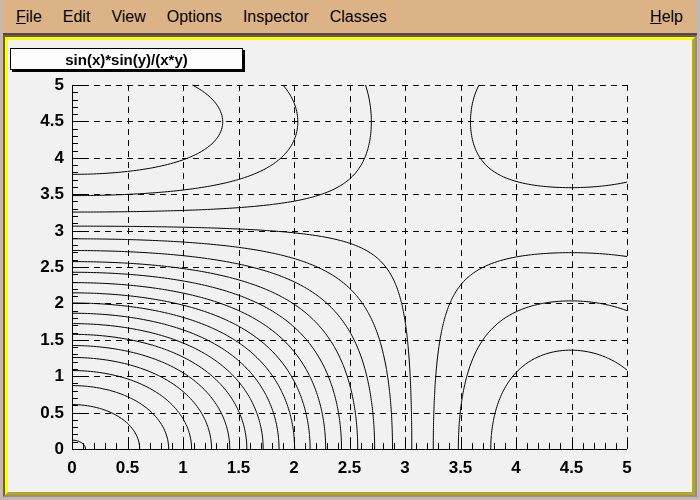 This screenshot has height=500, width=700. What do you see at coordinates (38, 413) in the screenshot?
I see `y-tick-label: 0.5` at bounding box center [38, 413].